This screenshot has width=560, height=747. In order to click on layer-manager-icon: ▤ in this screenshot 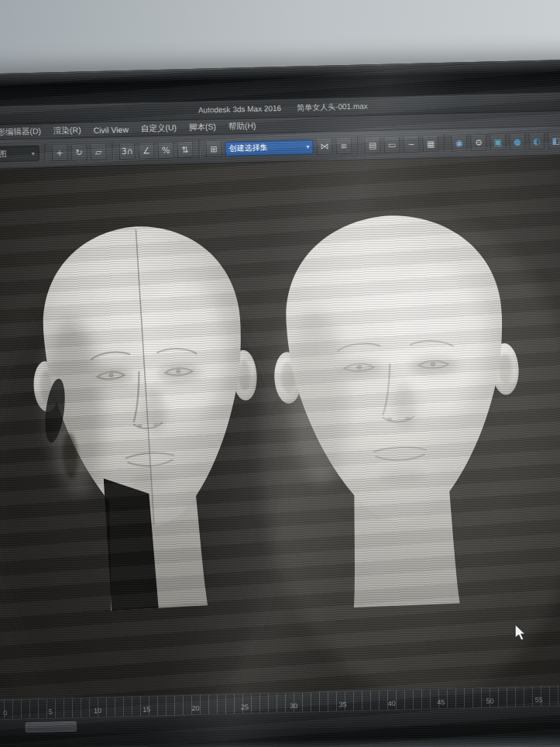, I will do `click(373, 145)`.